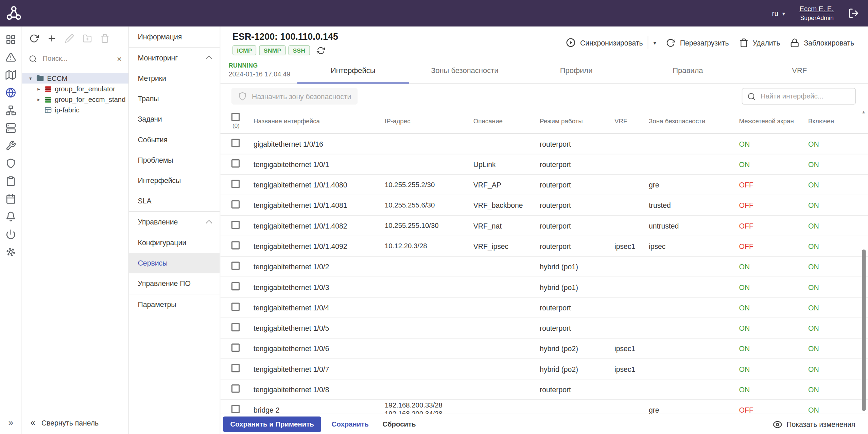 The width and height of the screenshot is (868, 434). I want to click on tools-icon, so click(11, 145).